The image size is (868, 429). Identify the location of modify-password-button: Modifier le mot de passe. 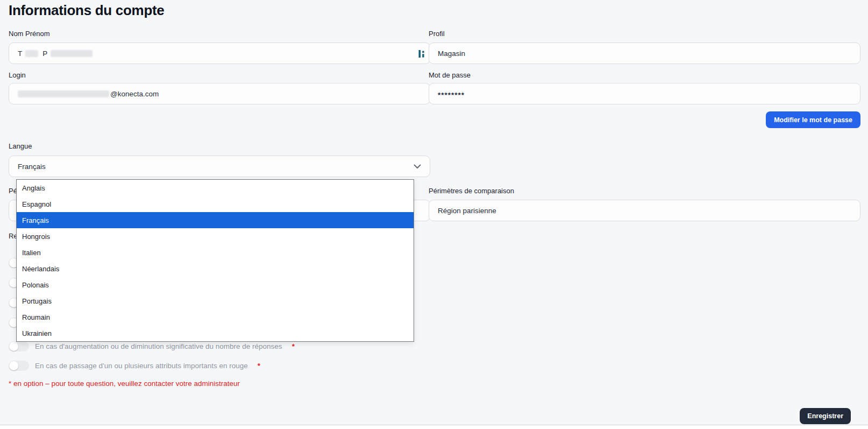
(813, 119).